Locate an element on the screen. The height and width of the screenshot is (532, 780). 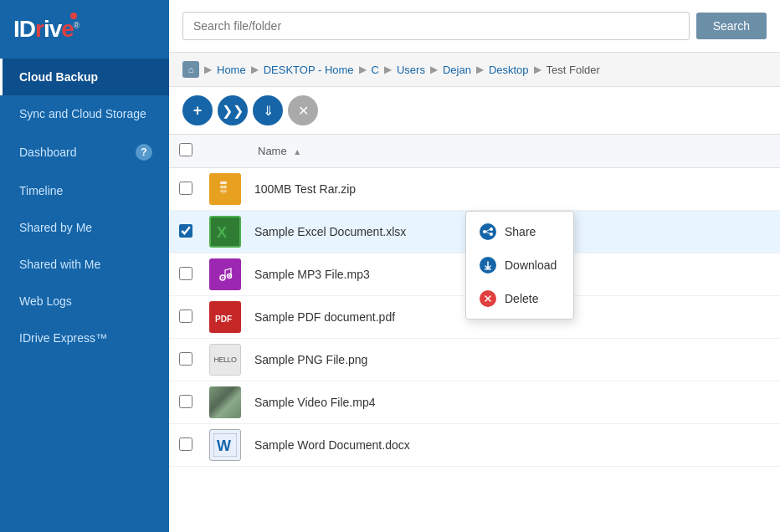
row-filename: Sample Word Document.docx is located at coordinates (514, 445).